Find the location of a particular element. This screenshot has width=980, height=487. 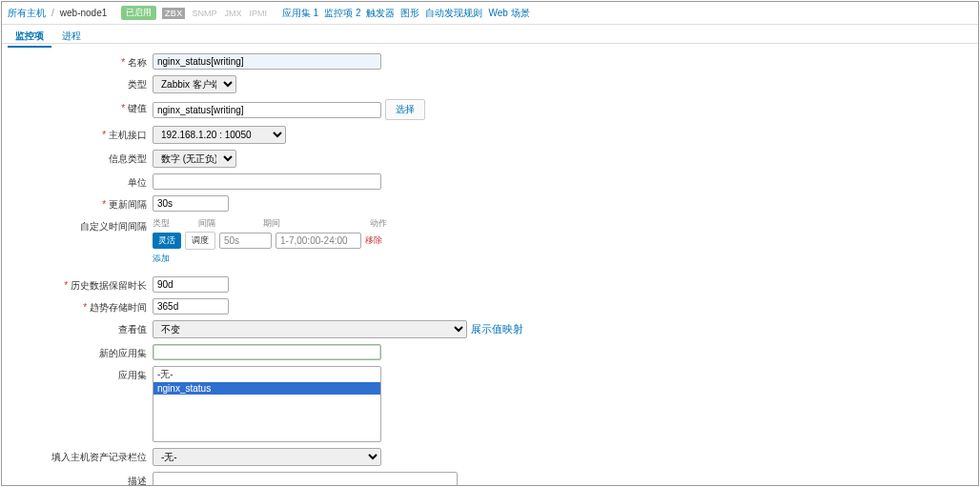

tabs: 监控项 进程 is located at coordinates (490, 34).